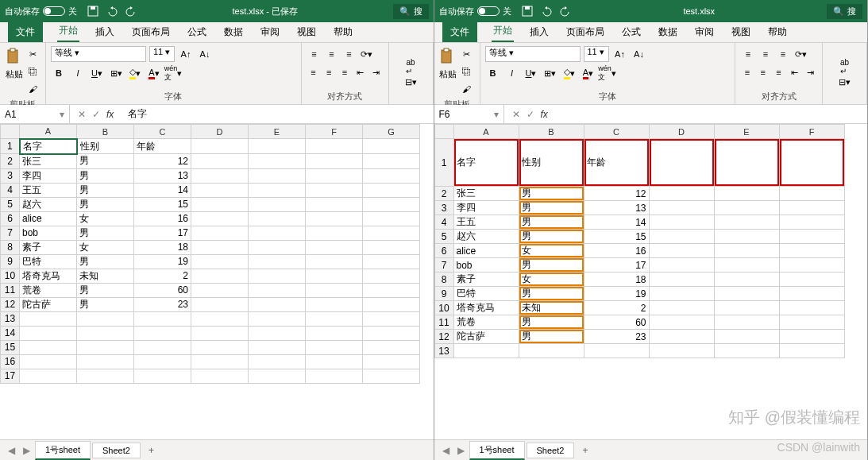 This screenshot has height=460, width=868. What do you see at coordinates (334, 132) in the screenshot?
I see `col-header-F: F` at bounding box center [334, 132].